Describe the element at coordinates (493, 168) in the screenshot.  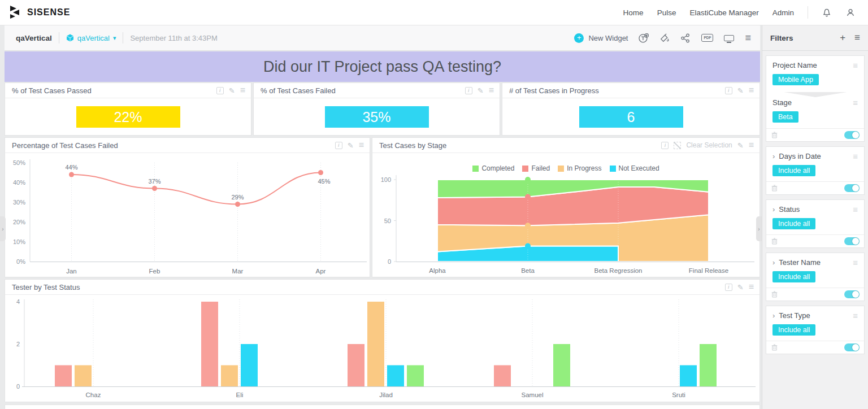
I see `legend-item-completed: Completed` at that location.